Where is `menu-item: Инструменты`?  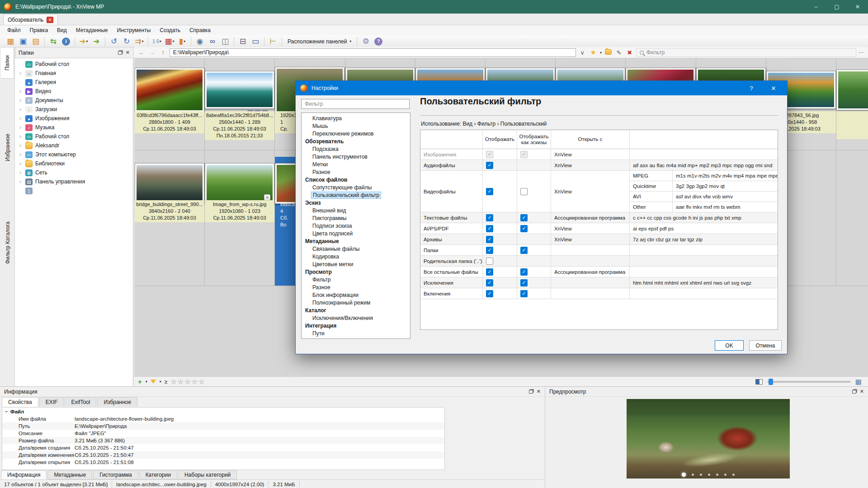 menu-item: Инструменты is located at coordinates (134, 30).